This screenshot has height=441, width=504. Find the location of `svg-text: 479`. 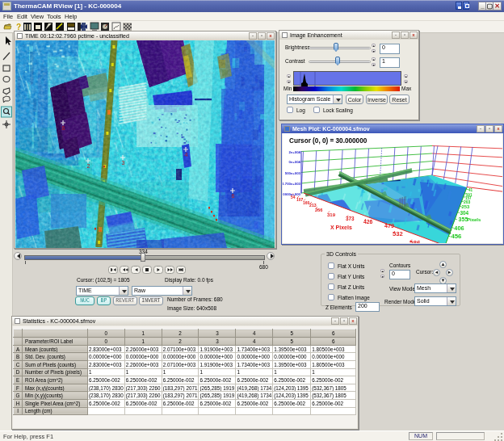

svg-text: 479 is located at coordinates (389, 226).